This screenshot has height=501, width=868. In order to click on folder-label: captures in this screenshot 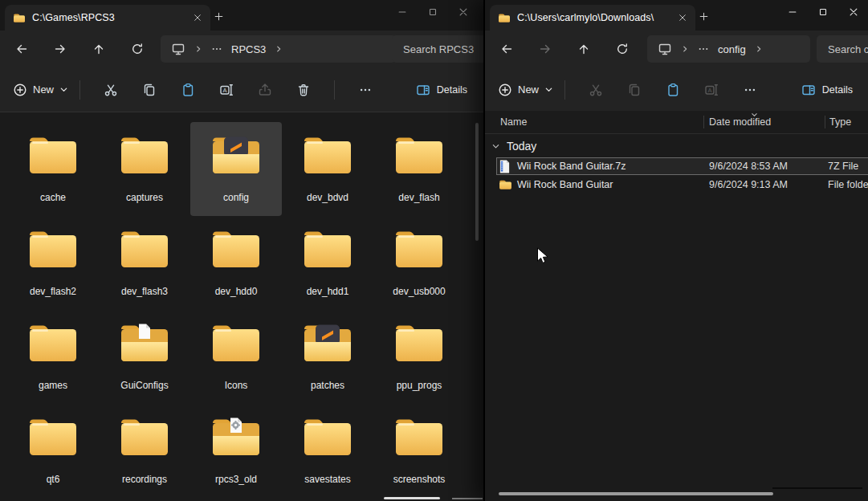, I will do `click(145, 198)`.